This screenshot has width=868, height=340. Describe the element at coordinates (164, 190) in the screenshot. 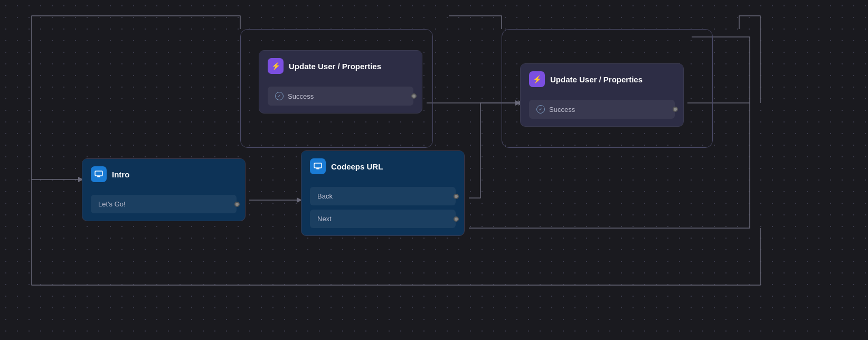

I see `node-intro: Intro Let's Go!` at that location.